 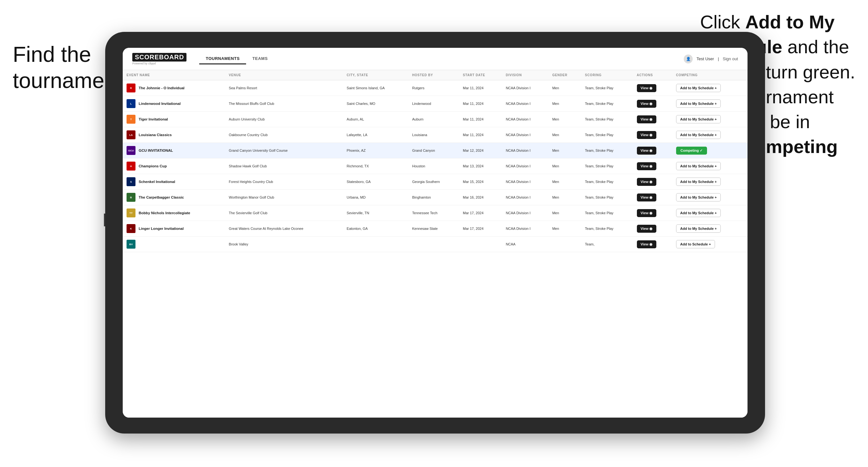 What do you see at coordinates (435, 104) in the screenshot?
I see `table-row: L Lindenwood Invitational The Missouri B…` at bounding box center [435, 104].